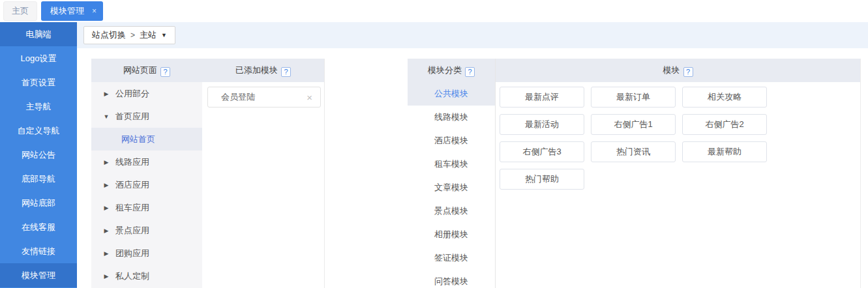 The width and height of the screenshot is (868, 288). What do you see at coordinates (542, 152) in the screenshot?
I see `module-button-right-ad-3: 右侧广告3` at bounding box center [542, 152].